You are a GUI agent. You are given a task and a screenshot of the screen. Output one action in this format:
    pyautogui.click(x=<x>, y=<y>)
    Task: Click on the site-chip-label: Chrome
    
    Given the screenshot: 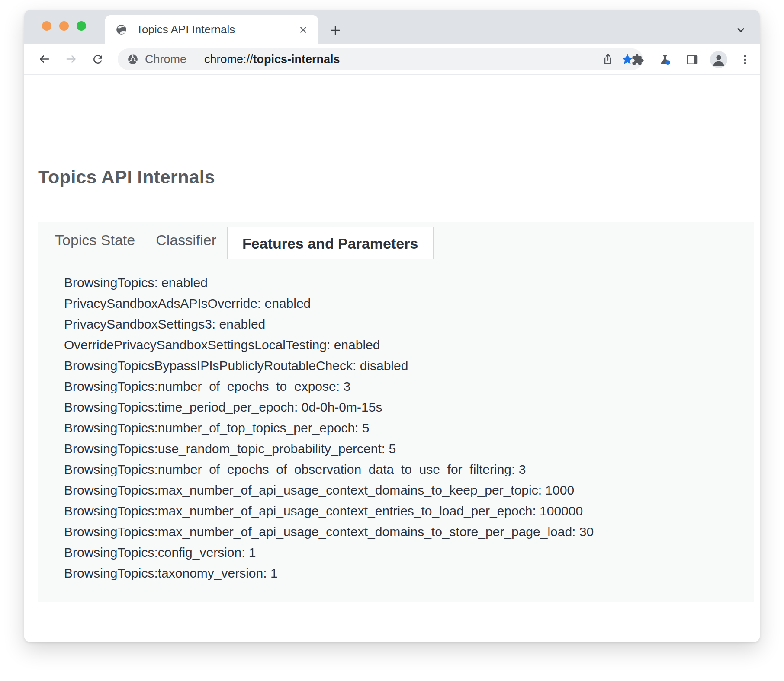 What is the action you would take?
    pyautogui.click(x=166, y=60)
    